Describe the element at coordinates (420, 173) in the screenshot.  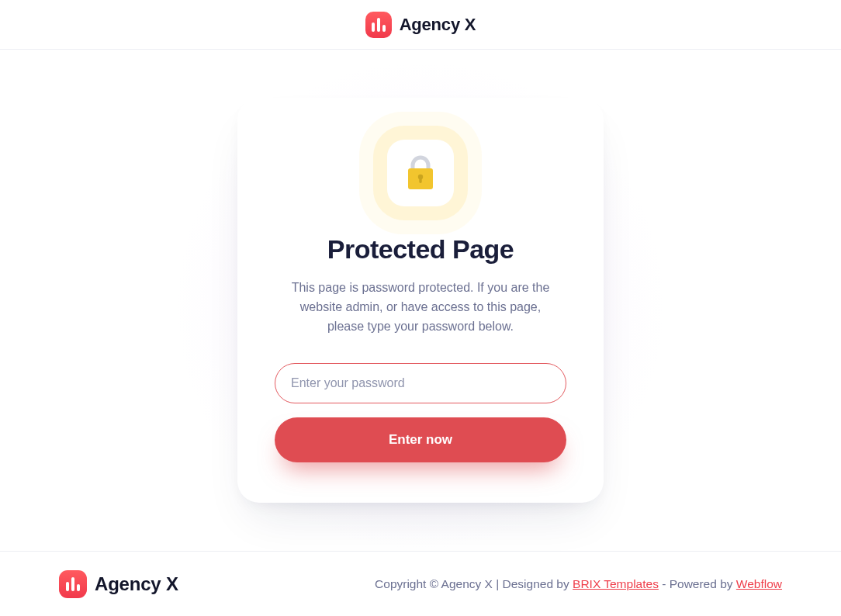
I see `lock-icon-tile` at that location.